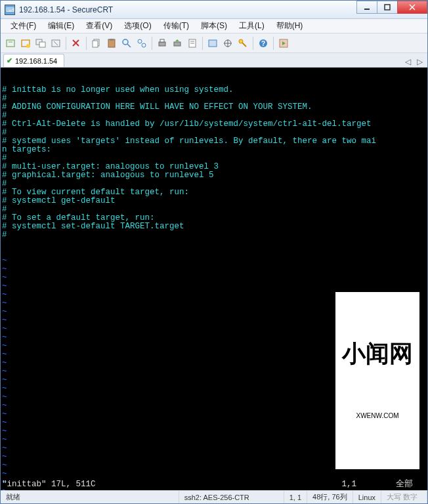 The image size is (428, 504). Describe the element at coordinates (214, 43) in the screenshot. I see `toolbar: ?` at that location.